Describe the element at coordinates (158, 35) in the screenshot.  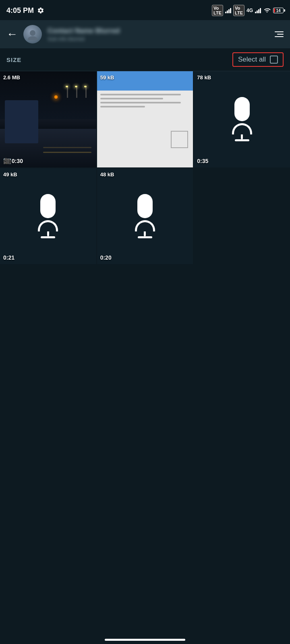
I see `contact-info: Contact Name Blurred Sub info blurred` at that location.